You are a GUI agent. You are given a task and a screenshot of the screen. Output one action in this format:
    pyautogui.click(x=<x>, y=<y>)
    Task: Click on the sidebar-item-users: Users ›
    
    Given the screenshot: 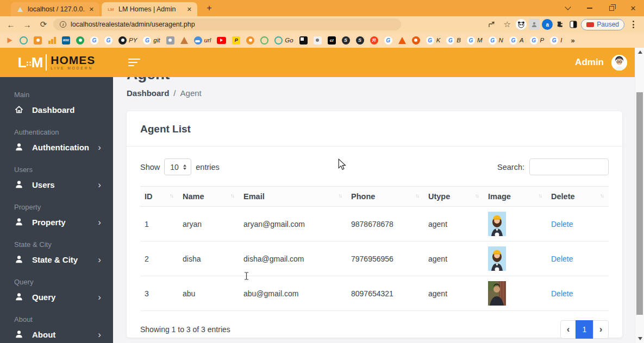 What is the action you would take?
    pyautogui.click(x=57, y=185)
    